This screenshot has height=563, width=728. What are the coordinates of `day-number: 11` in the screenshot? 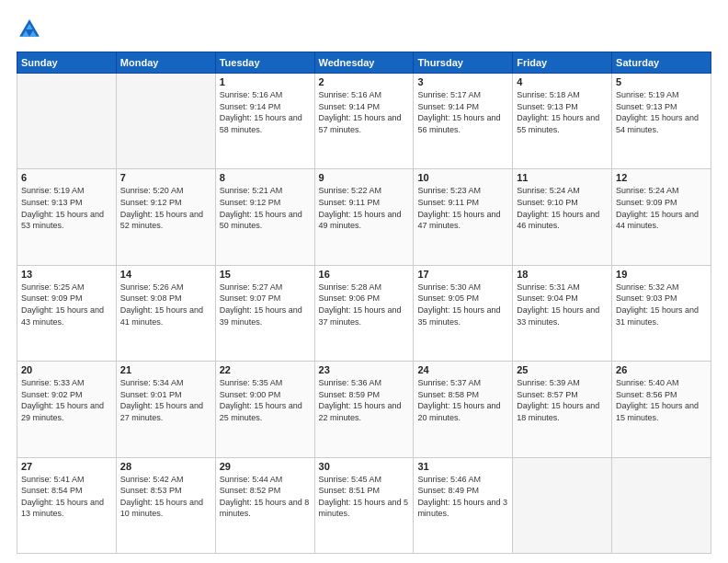 It's located at (563, 178).